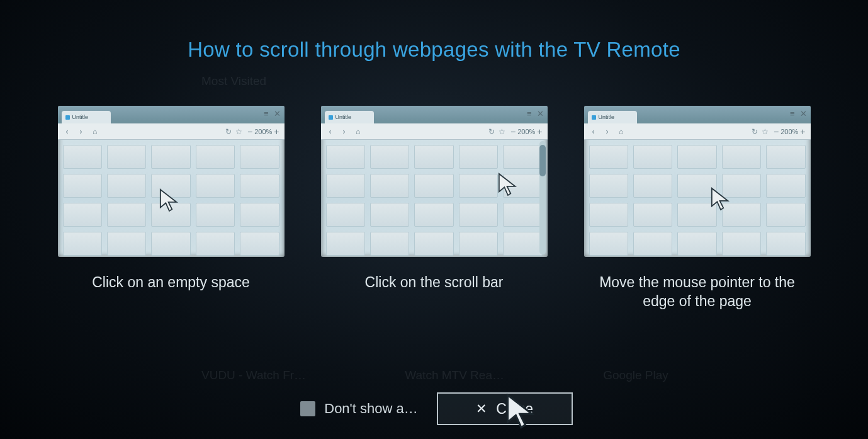 Image resolution: width=868 pixels, height=439 pixels. What do you see at coordinates (266, 113) in the screenshot?
I see `menu-icon: ≡` at bounding box center [266, 113].